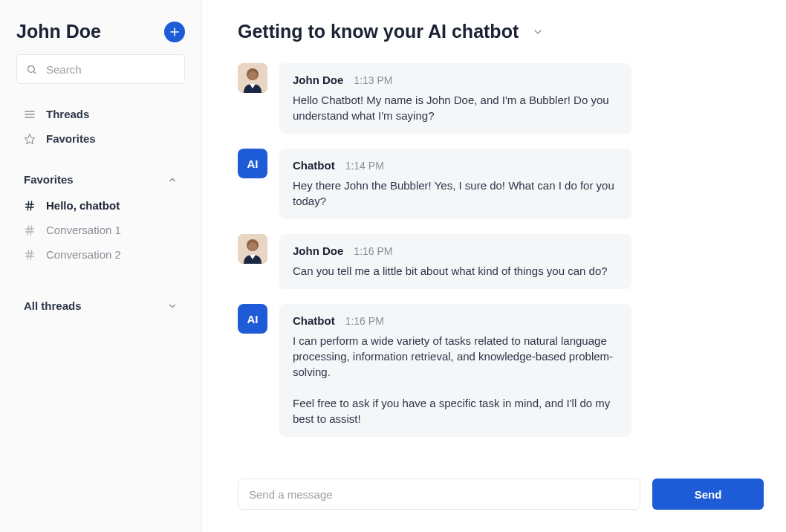 The width and height of the screenshot is (786, 532). I want to click on thread-item-hello-chatbot: Hello, chatbot, so click(101, 205).